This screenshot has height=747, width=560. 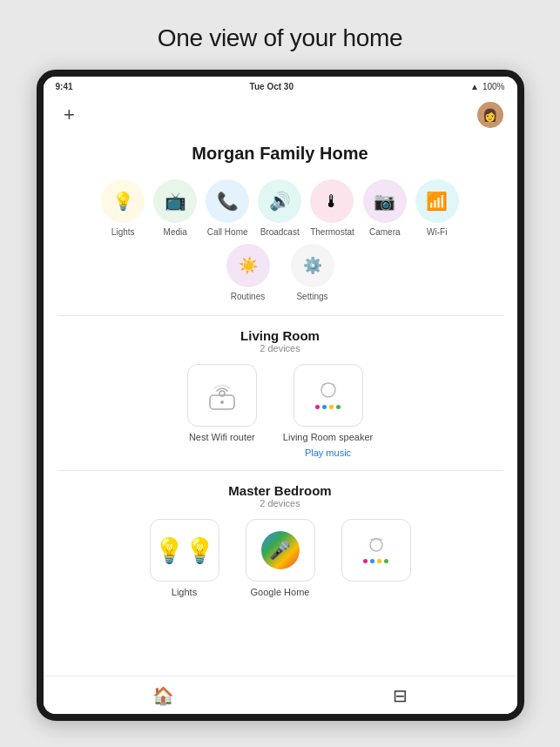 I want to click on living-room-count: 2 devices, so click(x=280, y=348).